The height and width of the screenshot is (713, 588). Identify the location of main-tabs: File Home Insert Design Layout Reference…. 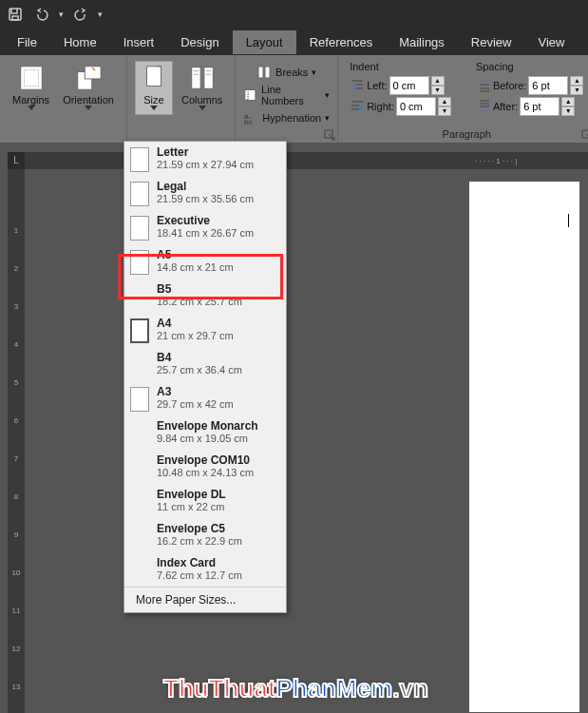
(294, 42).